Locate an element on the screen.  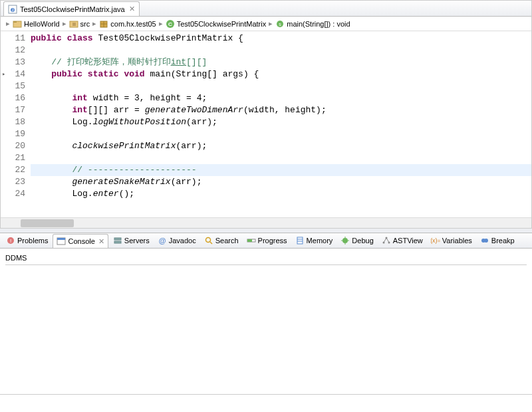
view-tab-astview: ASTView is located at coordinates (402, 241).